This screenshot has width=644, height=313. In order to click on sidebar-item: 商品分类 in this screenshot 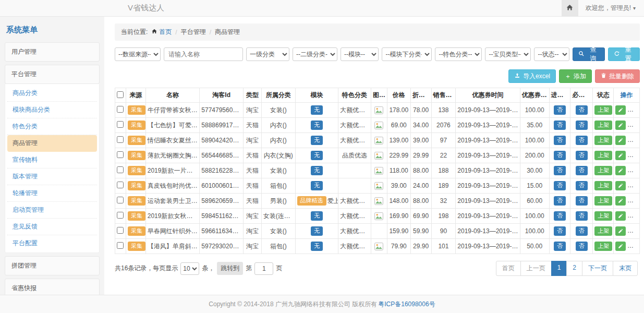, I will do `click(52, 93)`.